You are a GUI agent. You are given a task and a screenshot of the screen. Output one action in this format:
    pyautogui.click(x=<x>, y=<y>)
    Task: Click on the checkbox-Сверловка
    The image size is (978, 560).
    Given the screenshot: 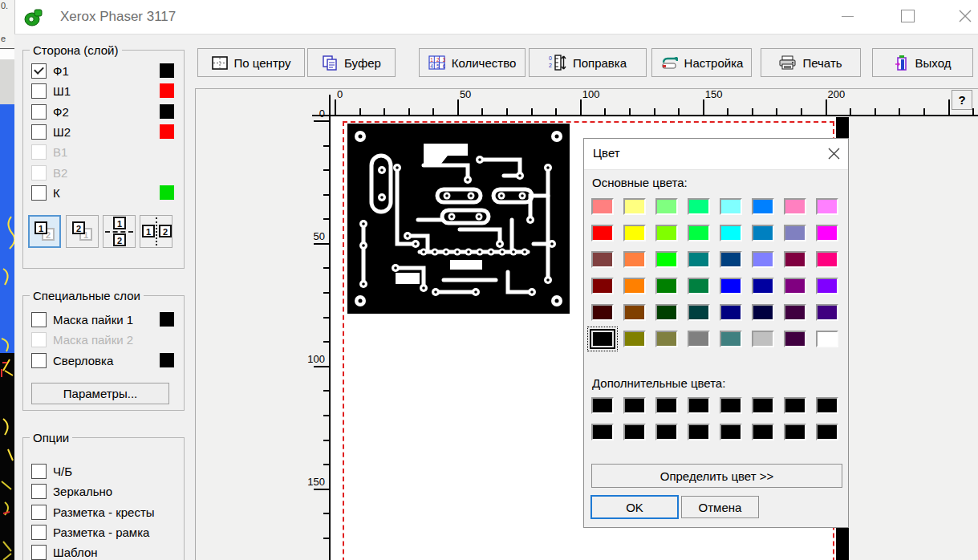 What is the action you would take?
    pyautogui.click(x=39, y=361)
    